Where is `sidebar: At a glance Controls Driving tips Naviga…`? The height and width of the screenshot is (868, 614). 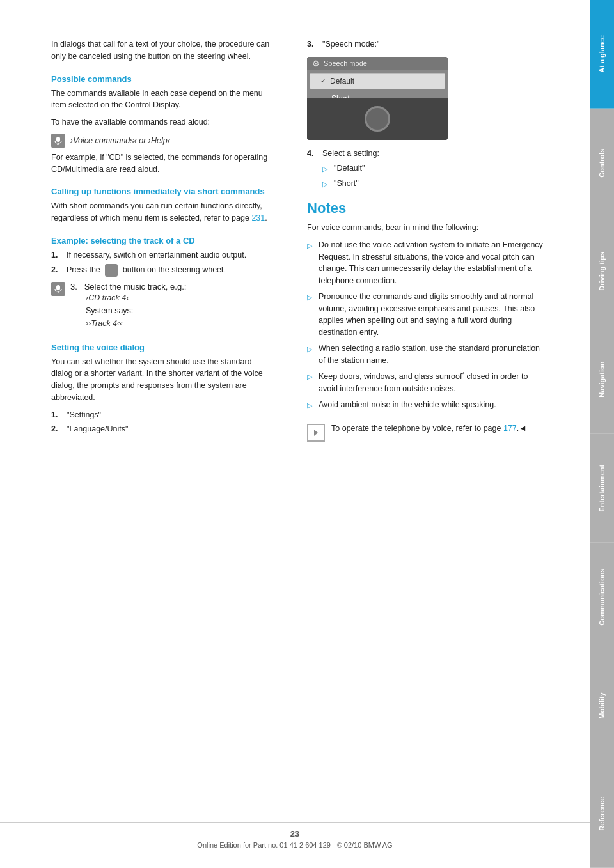
sidebar: At a glance Controls Driving tips Naviga… is located at coordinates (602, 434).